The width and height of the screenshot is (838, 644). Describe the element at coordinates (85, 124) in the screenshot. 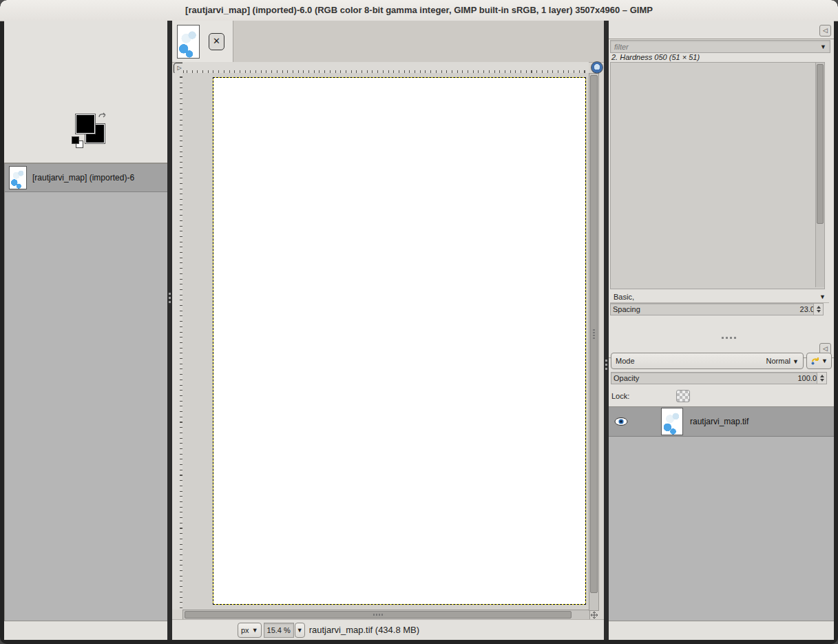

I see `foreground-color-swatch` at that location.